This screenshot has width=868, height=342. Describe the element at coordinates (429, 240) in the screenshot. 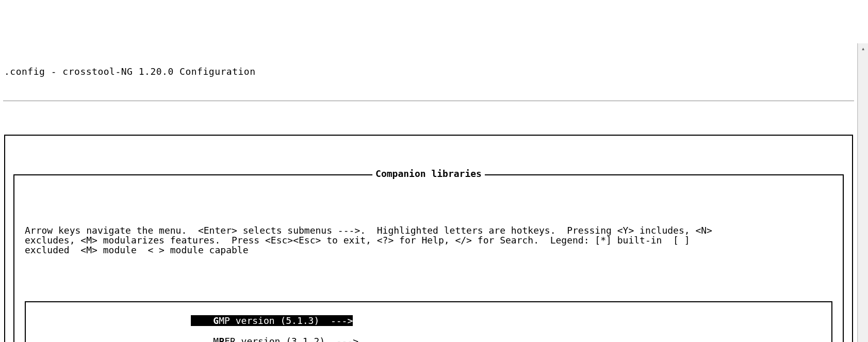

I see `help-text: Arrow keys navigate the menu. <Enter> se…` at that location.